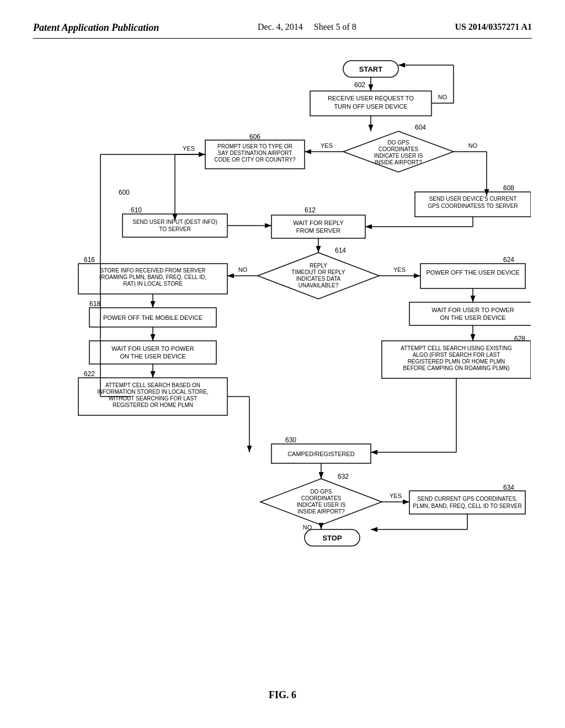 This screenshot has width=565, height=728. I want to click on svg-text: SEND CURRENT GPS COORDINATES,, so click(467, 499).